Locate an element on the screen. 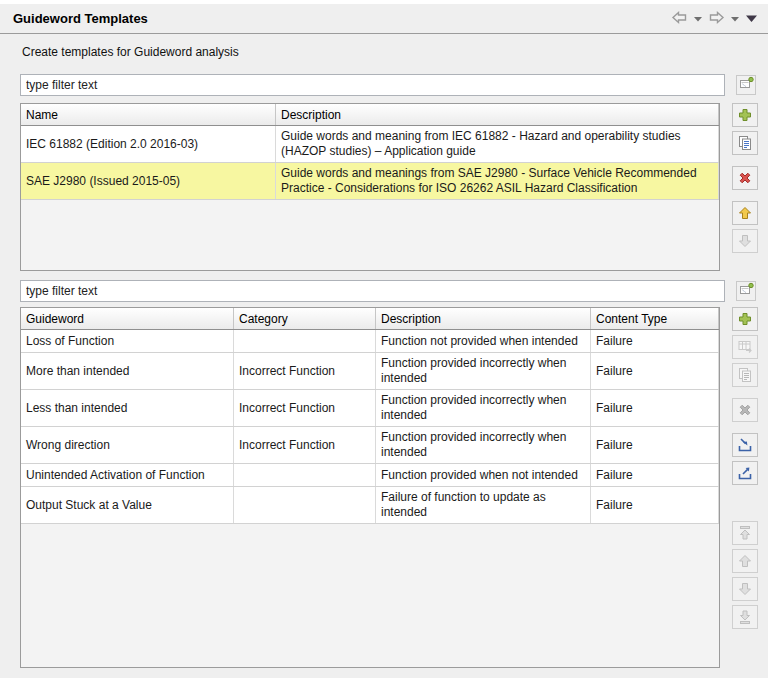  delete-template-button is located at coordinates (745, 178).